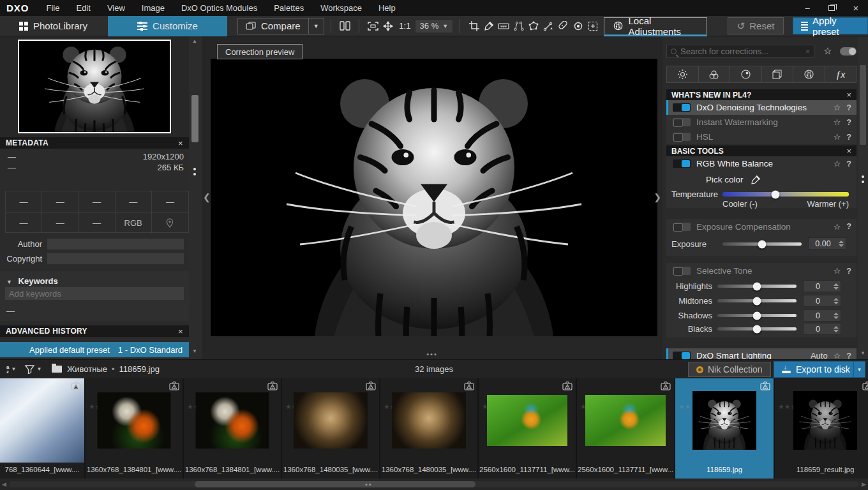 Image resolution: width=868 pixels, height=490 pixels. I want to click on search-corrections-input, so click(741, 51).